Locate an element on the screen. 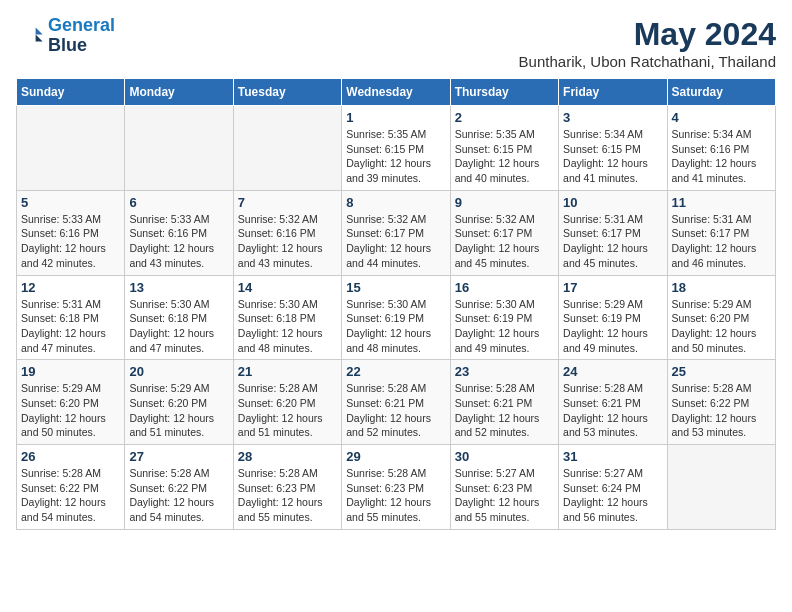  calendar-day-28: 28Sunrise: 5:28 AM Sunset: 6:23 PM Dayli… is located at coordinates (287, 488).